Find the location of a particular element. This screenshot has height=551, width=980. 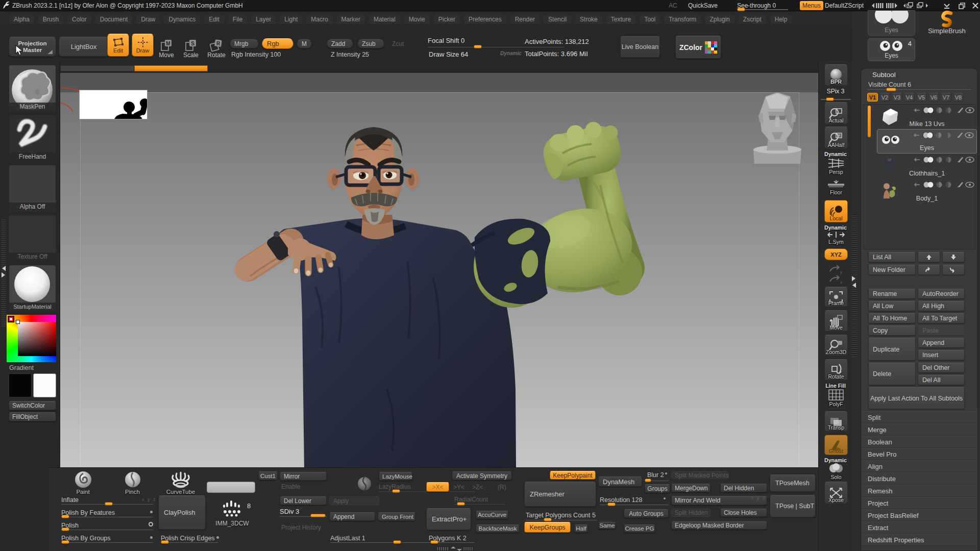

selected-stroke-button is located at coordinates (231, 487).